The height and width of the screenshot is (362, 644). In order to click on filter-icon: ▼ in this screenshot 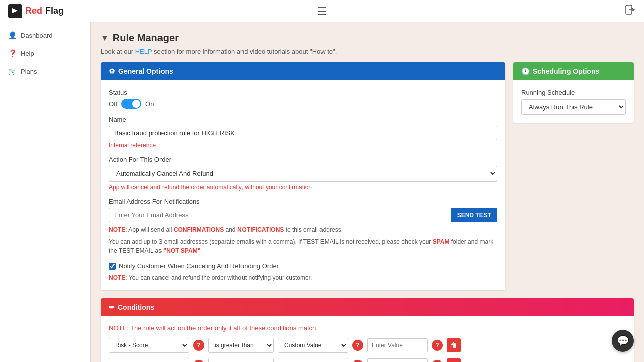, I will do `click(105, 38)`.